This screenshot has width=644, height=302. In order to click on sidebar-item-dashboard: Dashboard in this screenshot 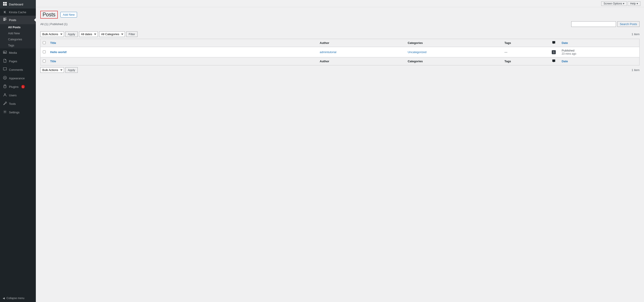, I will do `click(18, 4)`.